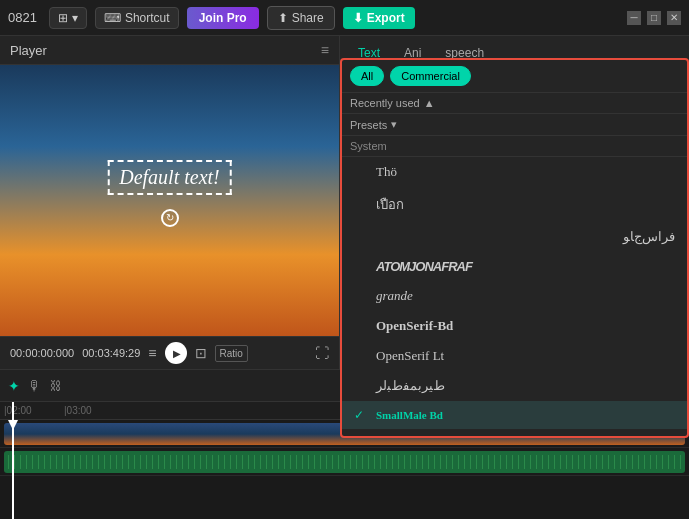 The image size is (689, 519). What do you see at coordinates (223, 18) in the screenshot?
I see `join-pro-button: Join Pro` at bounding box center [223, 18].